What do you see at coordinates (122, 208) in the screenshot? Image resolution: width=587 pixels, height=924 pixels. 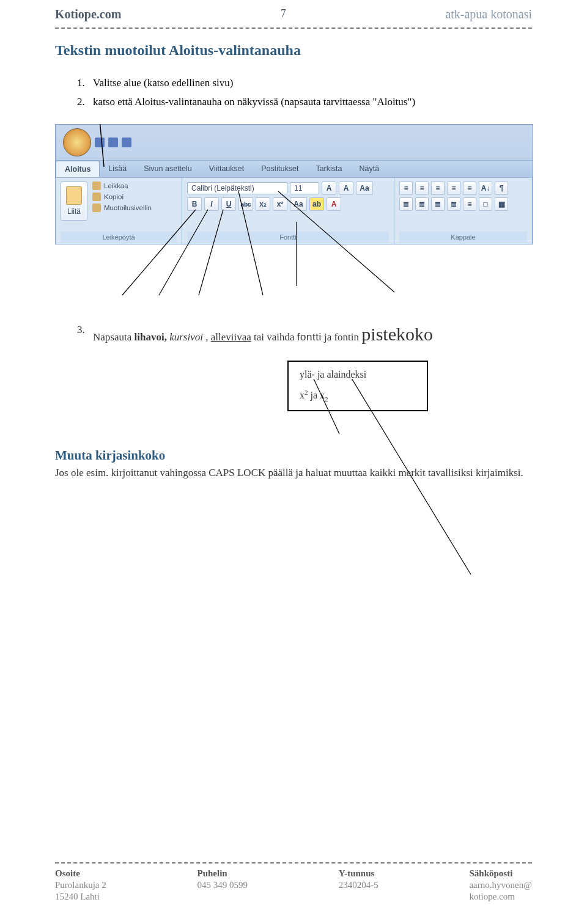 I see `format-painter-button: Muotoilusivellin` at bounding box center [122, 208].